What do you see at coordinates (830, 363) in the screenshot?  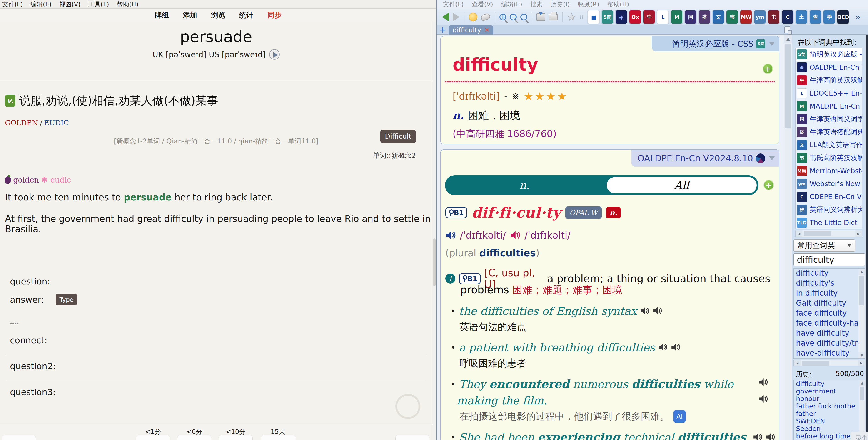 I see `suggestion-hscrollbar: ◄ ►` at bounding box center [830, 363].